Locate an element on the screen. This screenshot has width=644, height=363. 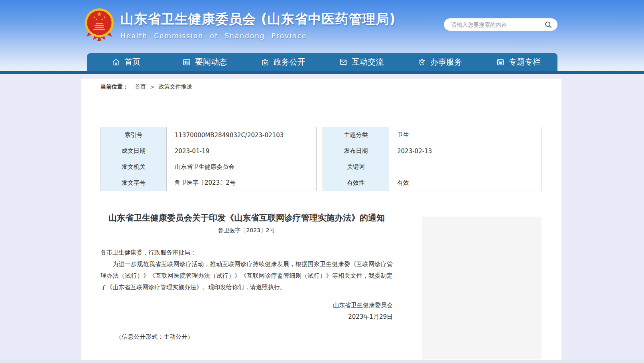
site-title: 山东省卫生健康委员会 (山东省中医药管理局) is located at coordinates (258, 19).